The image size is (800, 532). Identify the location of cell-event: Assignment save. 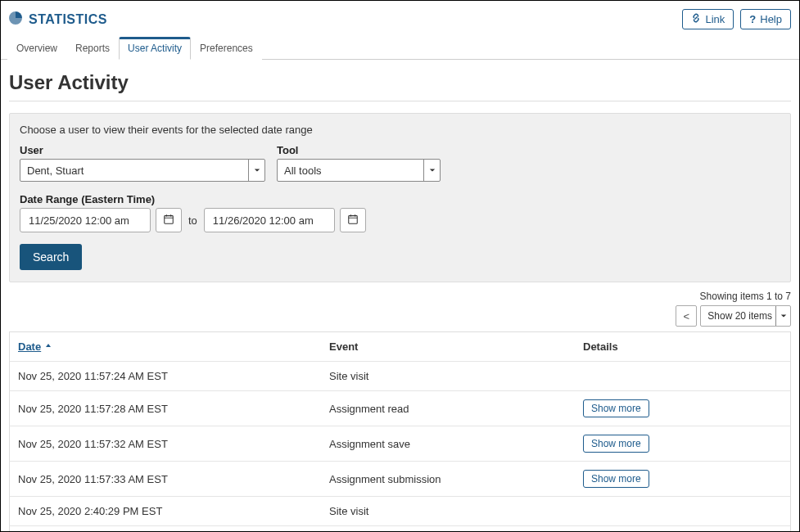
(448, 444).